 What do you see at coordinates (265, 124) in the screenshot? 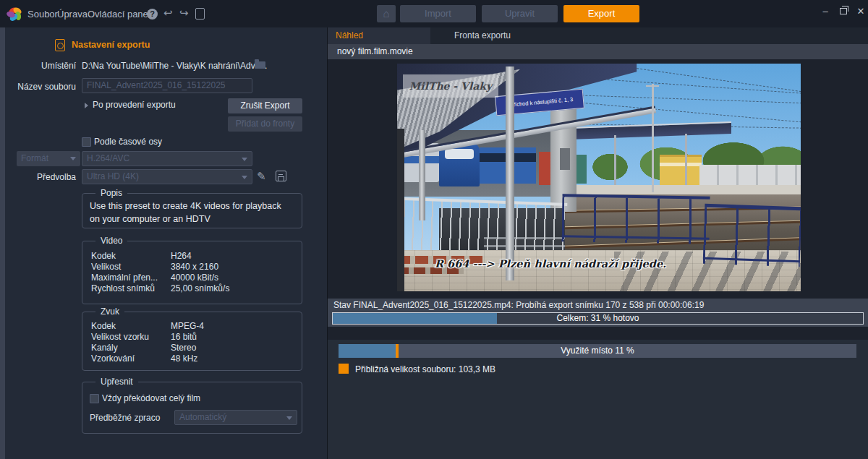
I see `add-to-queue-button: Přidat do fronty` at bounding box center [265, 124].